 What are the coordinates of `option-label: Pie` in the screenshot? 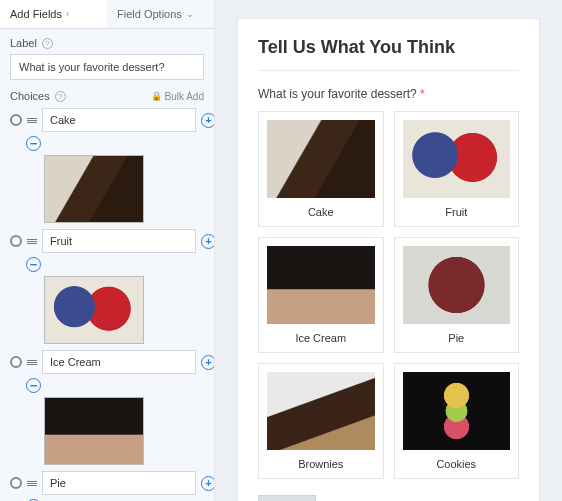 It's located at (456, 338).